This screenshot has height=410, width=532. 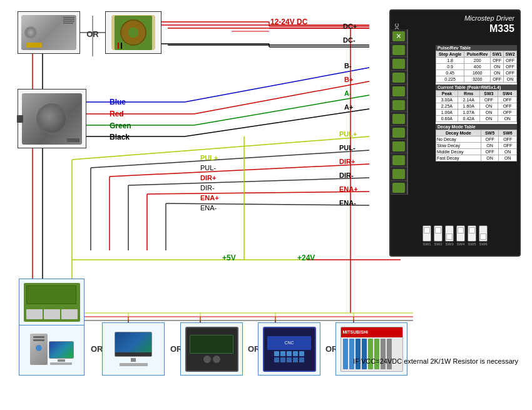 What do you see at coordinates (97, 349) in the screenshot?
I see `or-label-2: OR` at bounding box center [97, 349].